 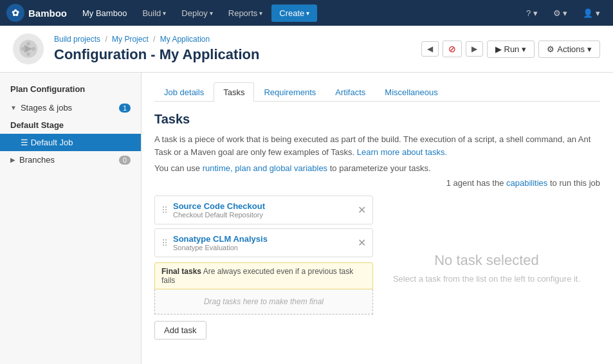 What do you see at coordinates (71, 89) in the screenshot?
I see `sidebar-title: Plan Configuration` at bounding box center [71, 89].